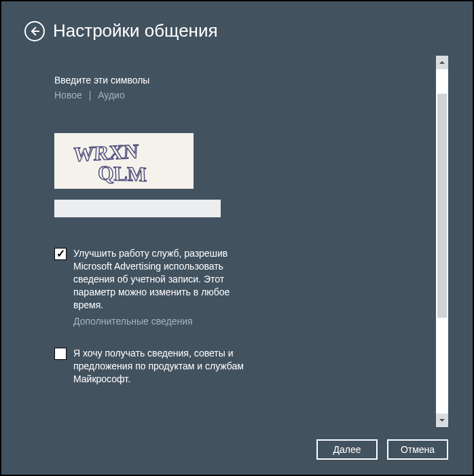 This screenshot has height=476, width=474. What do you see at coordinates (237, 22) in the screenshot?
I see `header: Настройки общения` at bounding box center [237, 22].